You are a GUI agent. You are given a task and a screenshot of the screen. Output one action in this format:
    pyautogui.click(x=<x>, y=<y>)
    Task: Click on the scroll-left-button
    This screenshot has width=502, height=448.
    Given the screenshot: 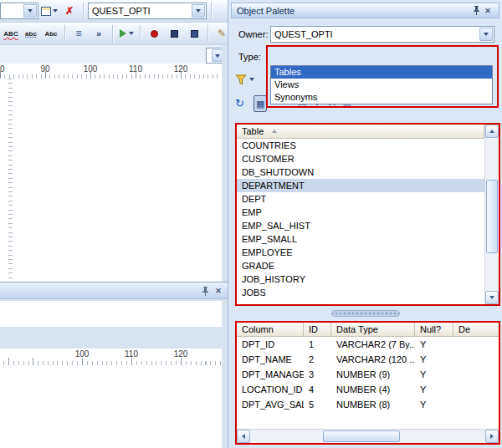 What is the action you would take?
    pyautogui.click(x=243, y=436)
    